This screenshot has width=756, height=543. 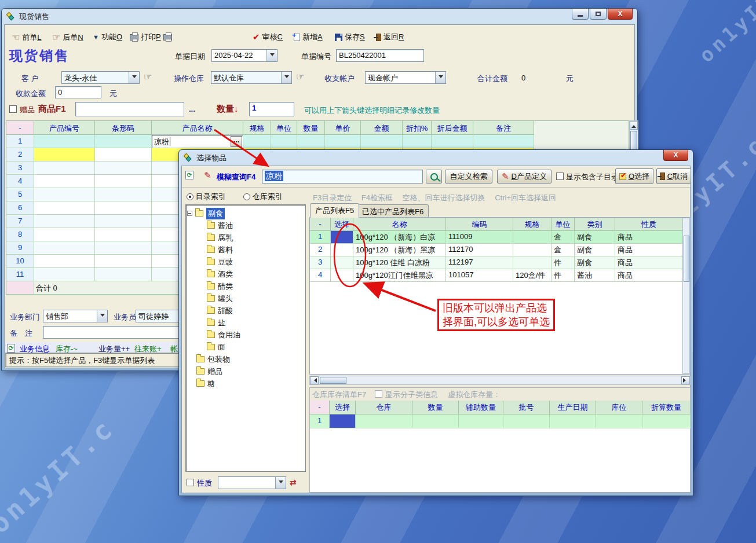 I want to click on floppy-icon, so click(x=338, y=37).